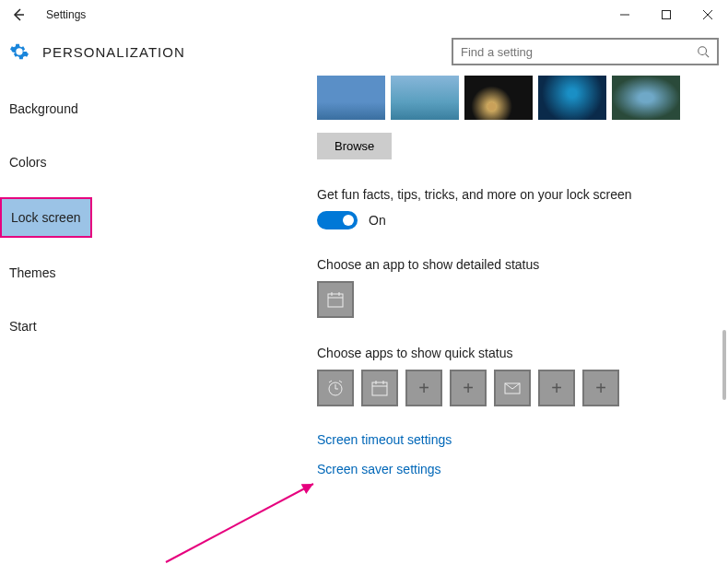 This screenshot has width=728, height=576. I want to click on quick-status-slot-mail, so click(512, 388).